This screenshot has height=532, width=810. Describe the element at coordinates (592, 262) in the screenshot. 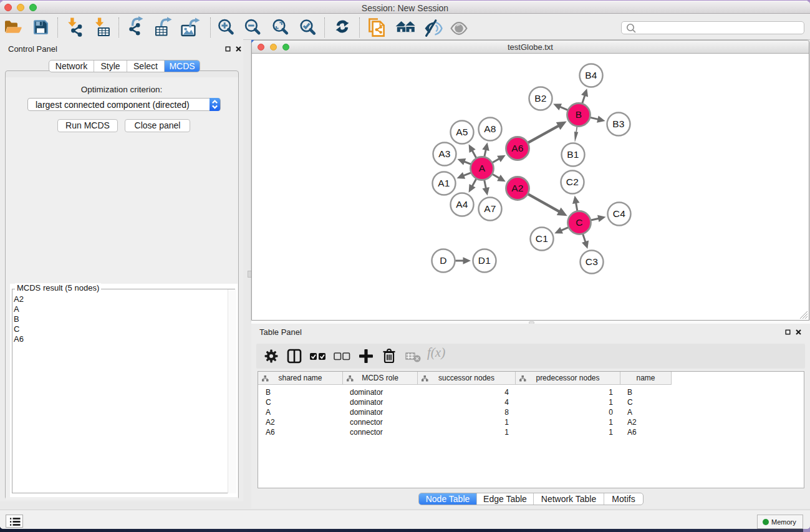

I see `svg-text: C3` at that location.